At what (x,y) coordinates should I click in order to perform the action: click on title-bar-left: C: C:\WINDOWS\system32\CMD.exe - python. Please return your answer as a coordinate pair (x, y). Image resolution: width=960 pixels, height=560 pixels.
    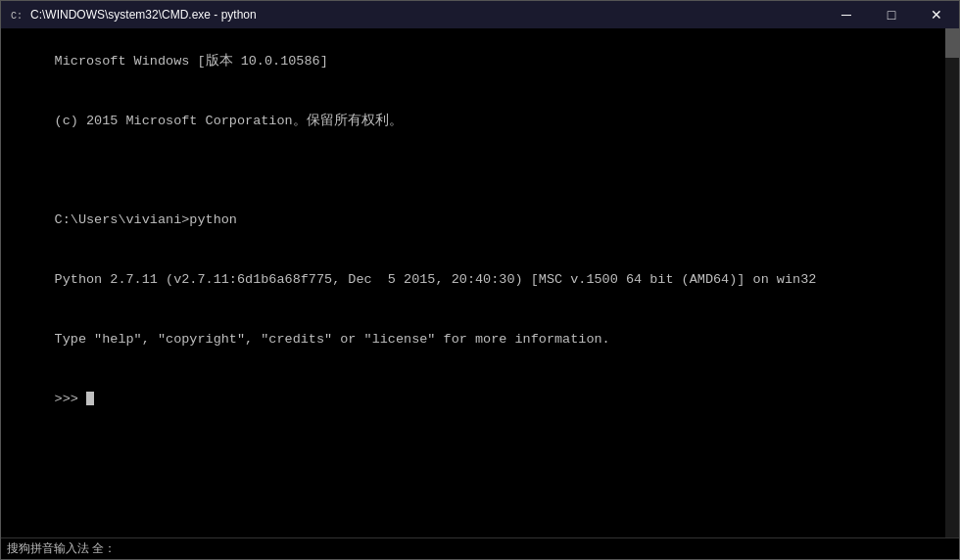
    Looking at the image, I should click on (133, 15).